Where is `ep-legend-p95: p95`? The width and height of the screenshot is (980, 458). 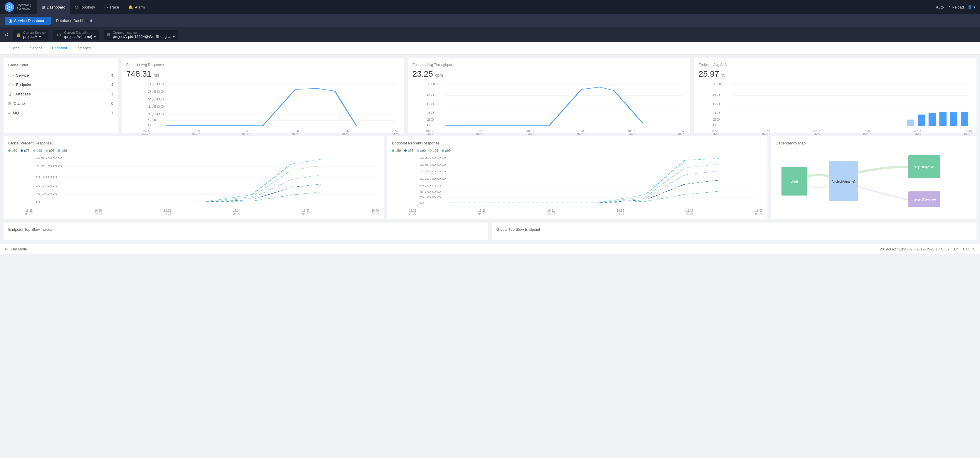 ep-legend-p95: p95 is located at coordinates (434, 151).